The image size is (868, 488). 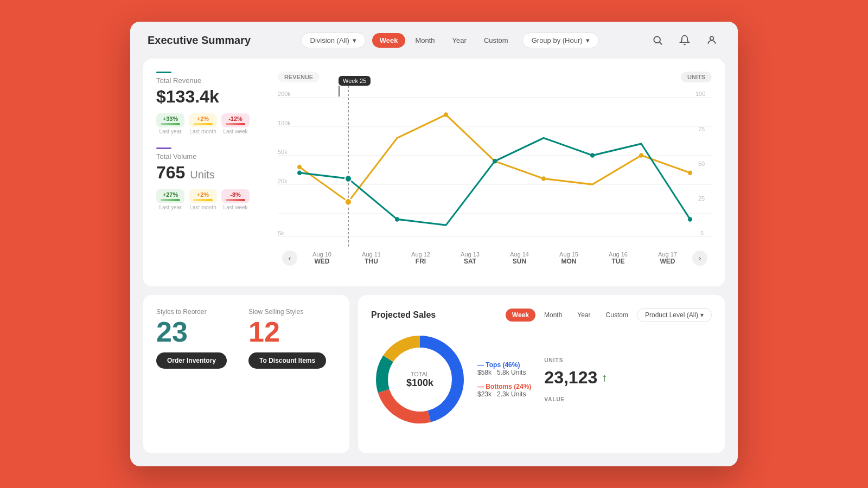 I want to click on units-tag: UNITS, so click(x=697, y=76).